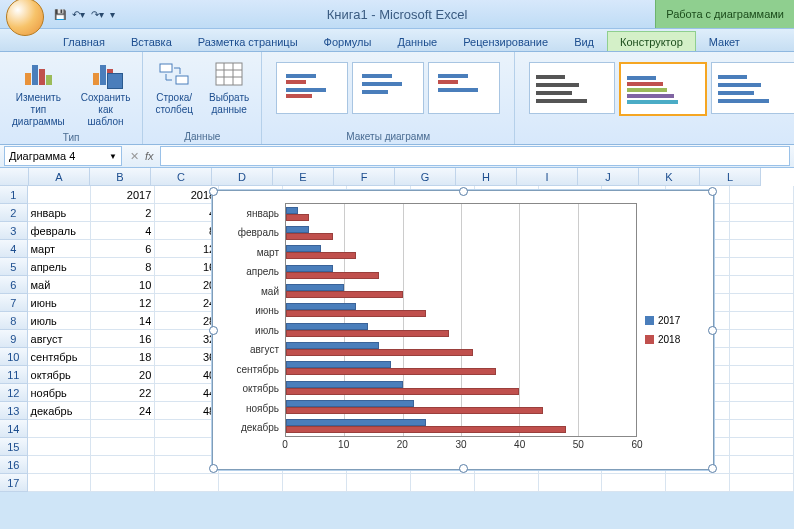  What do you see at coordinates (60, 213) in the screenshot?
I see `cell: январь` at bounding box center [60, 213].